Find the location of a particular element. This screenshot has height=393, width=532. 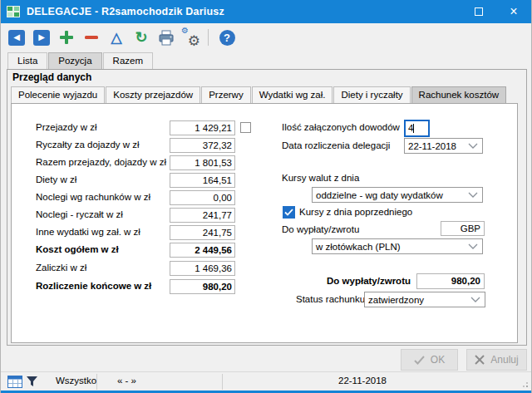

print-button is located at coordinates (166, 37).